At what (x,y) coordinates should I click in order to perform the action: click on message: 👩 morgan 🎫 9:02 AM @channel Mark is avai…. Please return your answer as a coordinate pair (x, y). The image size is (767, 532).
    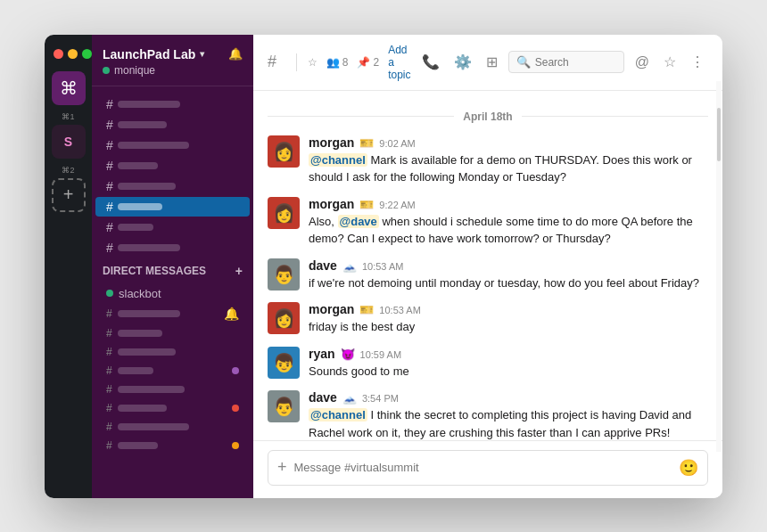
    Looking at the image, I should click on (488, 160).